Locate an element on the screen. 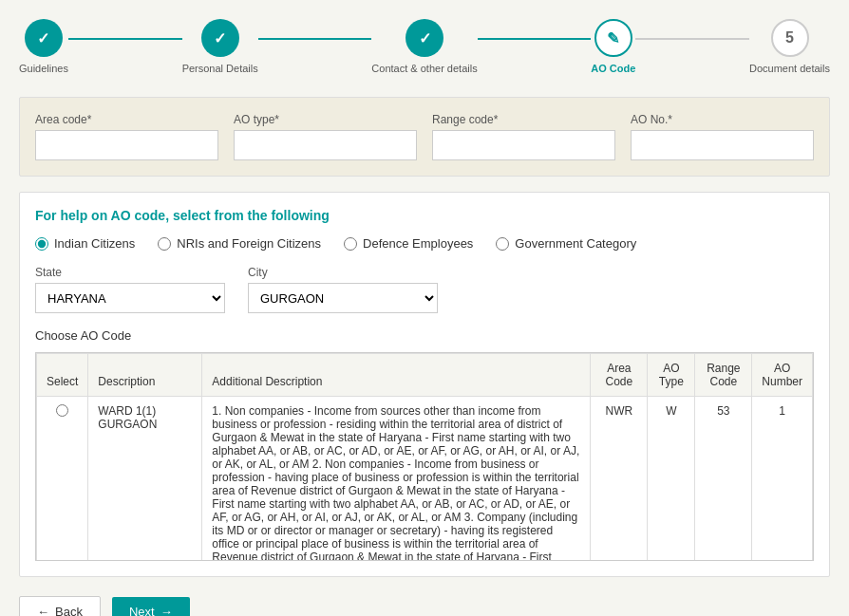 The height and width of the screenshot is (616, 849). back-button: ← Back is located at coordinates (60, 606).